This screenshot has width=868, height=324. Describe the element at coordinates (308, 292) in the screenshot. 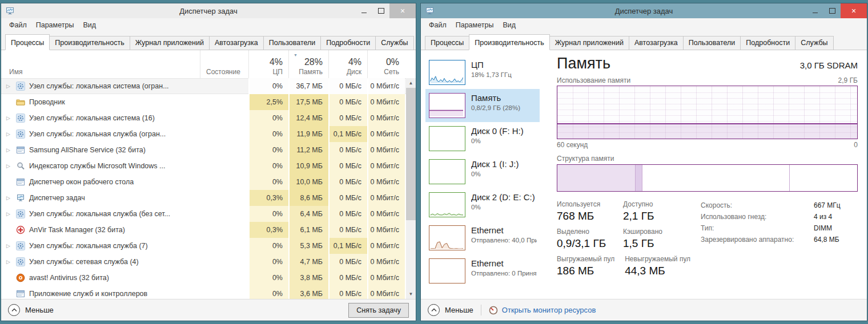

I see `process-mem-cell: 3,6 МБ` at that location.